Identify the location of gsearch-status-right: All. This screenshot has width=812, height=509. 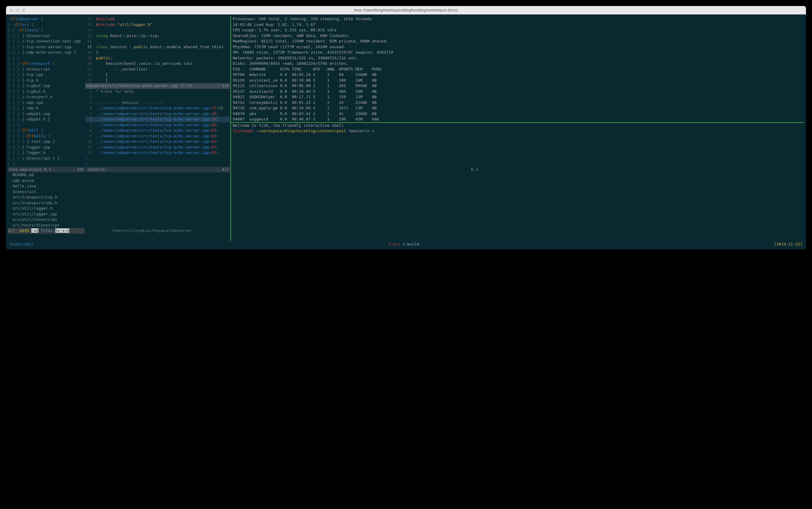
(226, 170).